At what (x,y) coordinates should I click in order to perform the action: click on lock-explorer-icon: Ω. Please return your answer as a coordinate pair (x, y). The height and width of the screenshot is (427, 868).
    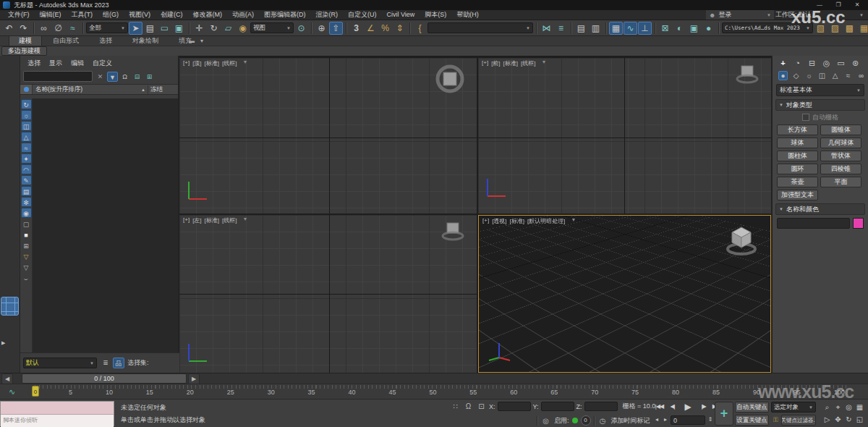
    Looking at the image, I should click on (124, 77).